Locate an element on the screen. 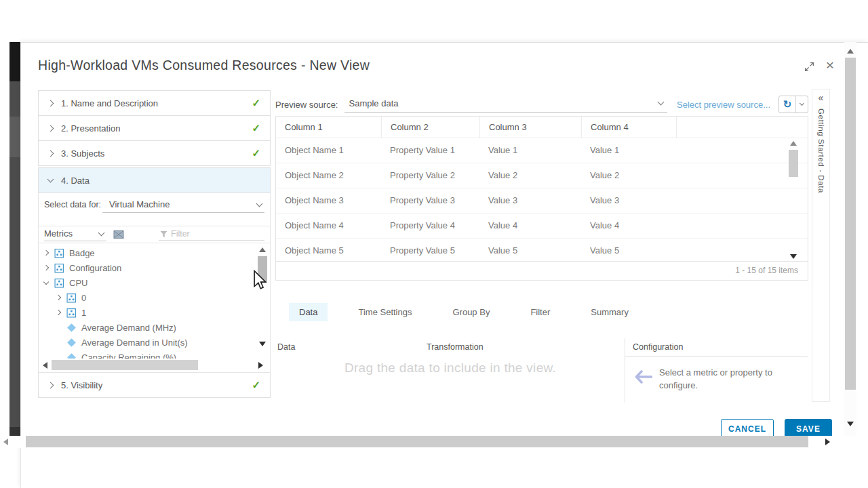 The height and width of the screenshot is (488, 868). step-item-1: 1. Name and Description✓ is located at coordinates (155, 103).